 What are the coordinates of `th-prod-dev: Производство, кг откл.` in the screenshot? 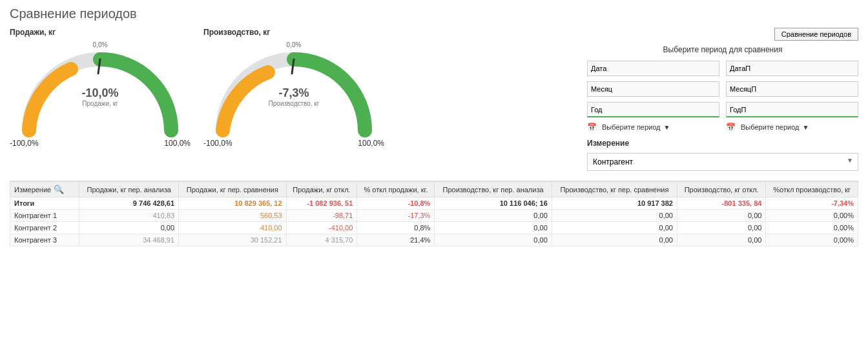 It's located at (721, 190).